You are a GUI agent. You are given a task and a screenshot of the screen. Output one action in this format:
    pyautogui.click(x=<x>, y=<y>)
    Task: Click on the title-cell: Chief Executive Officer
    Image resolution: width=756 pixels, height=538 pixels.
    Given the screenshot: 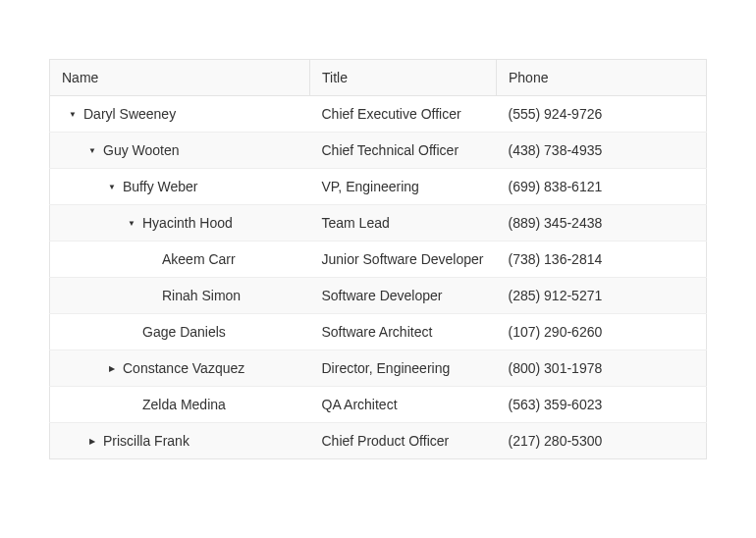 What is the action you would take?
    pyautogui.click(x=404, y=114)
    